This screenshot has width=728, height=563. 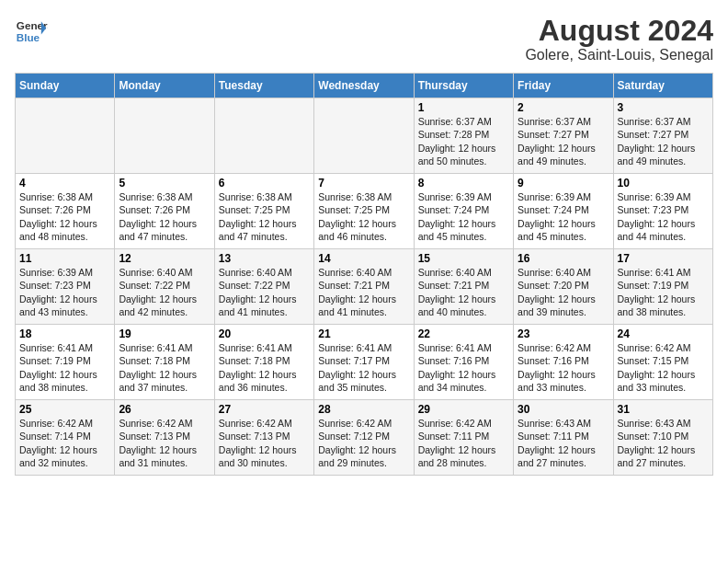 What do you see at coordinates (563, 212) in the screenshot?
I see `table-row: 9Sunrise: 6:39 AMSunset: 7:24 PMDaylight…` at bounding box center [563, 212].